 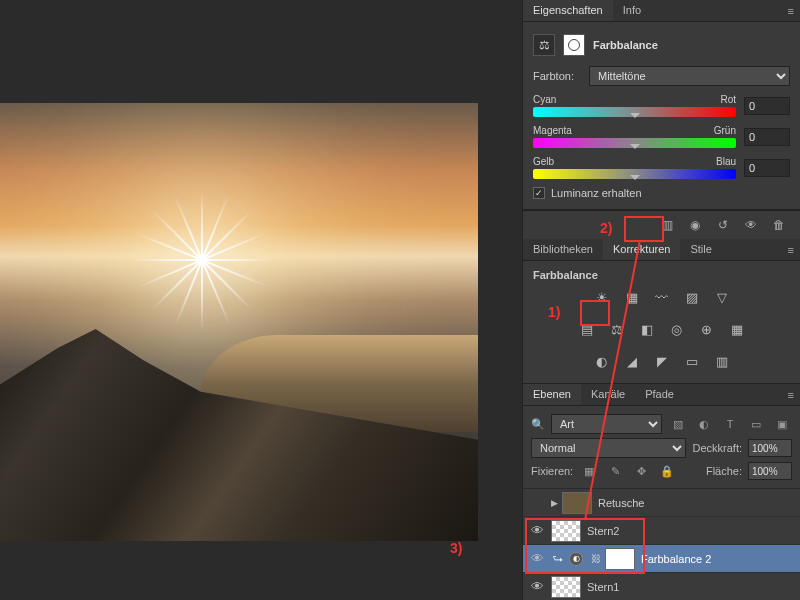 What do you see at coordinates (660, 394) in the screenshot?
I see `tab-pfade: Pfade` at bounding box center [660, 394].